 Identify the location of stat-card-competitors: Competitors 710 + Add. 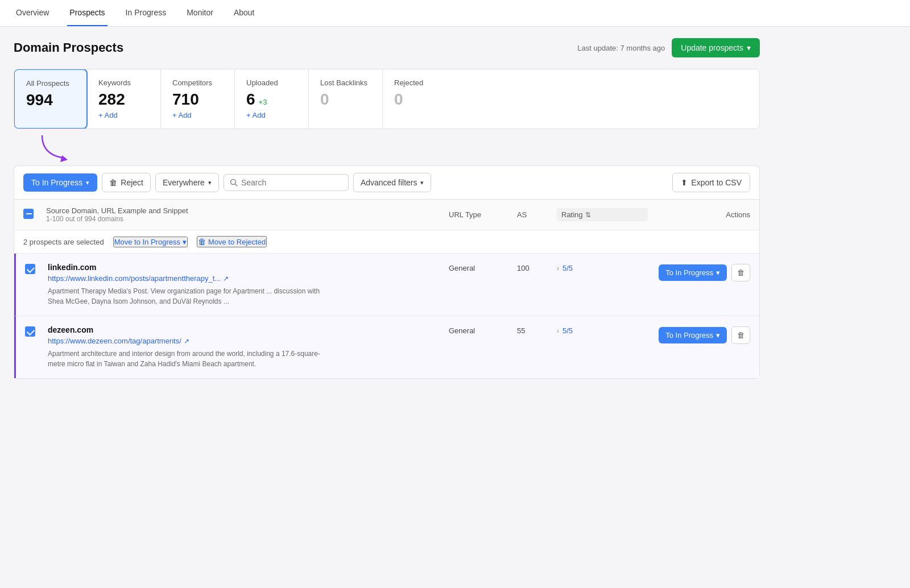
(198, 99).